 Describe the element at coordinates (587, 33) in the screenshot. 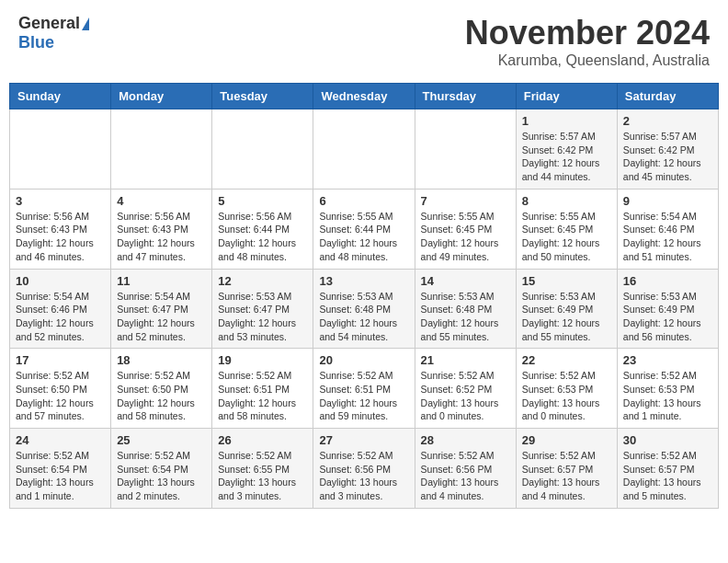

I see `month-title: November 2024` at that location.